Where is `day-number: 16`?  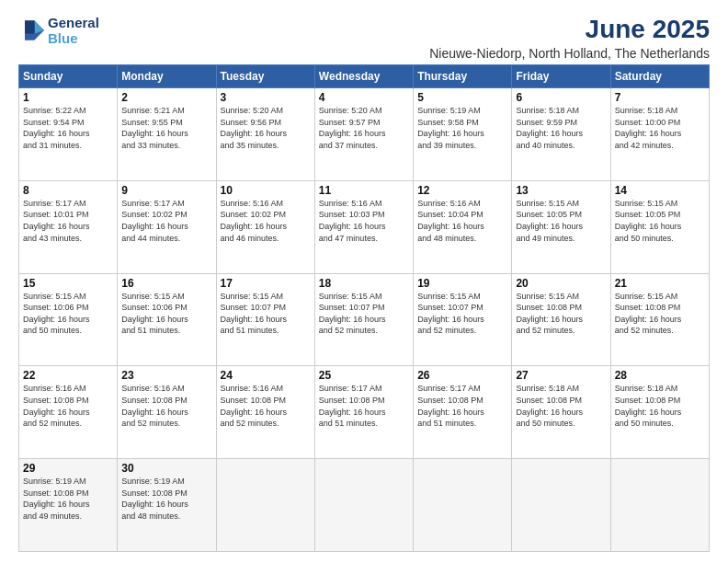 day-number: 16 is located at coordinates (166, 283).